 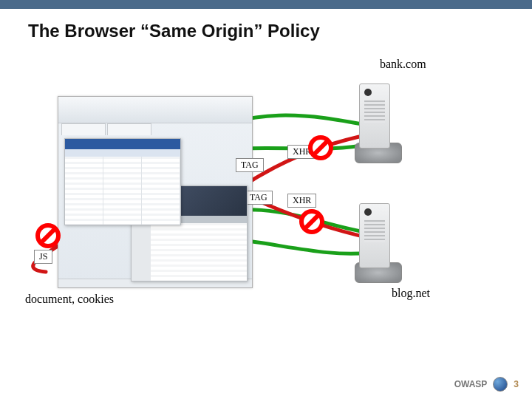 What do you see at coordinates (378, 123) in the screenshot?
I see `server-bank` at bounding box center [378, 123].